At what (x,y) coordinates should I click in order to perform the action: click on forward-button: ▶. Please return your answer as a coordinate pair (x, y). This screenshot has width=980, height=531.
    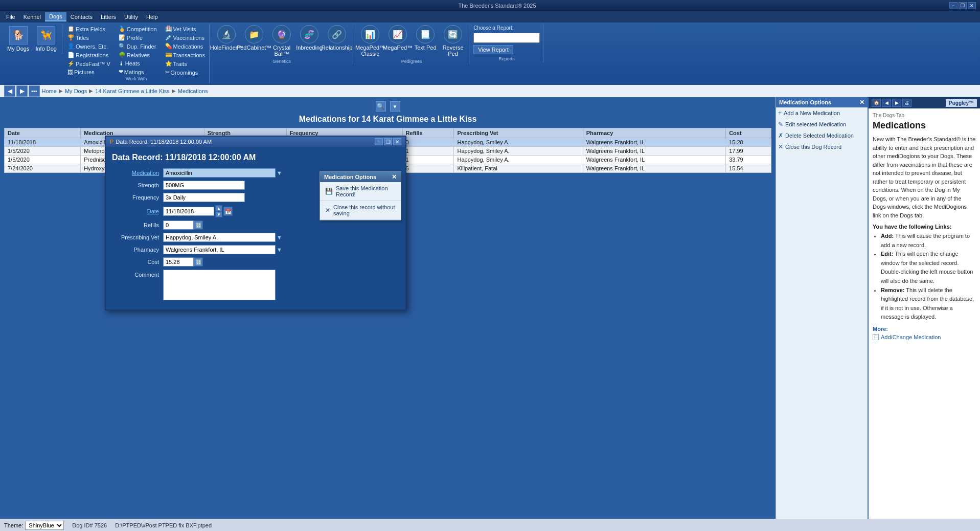
    Looking at the image, I should click on (22, 91).